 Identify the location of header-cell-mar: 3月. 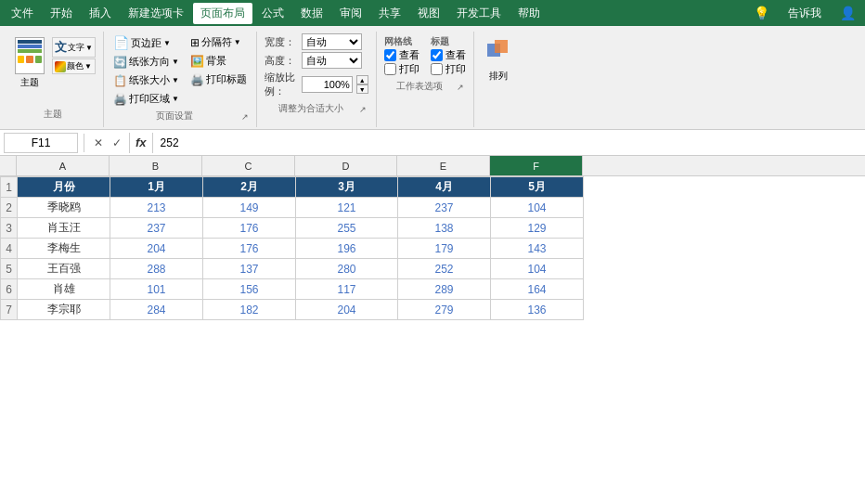
(347, 187).